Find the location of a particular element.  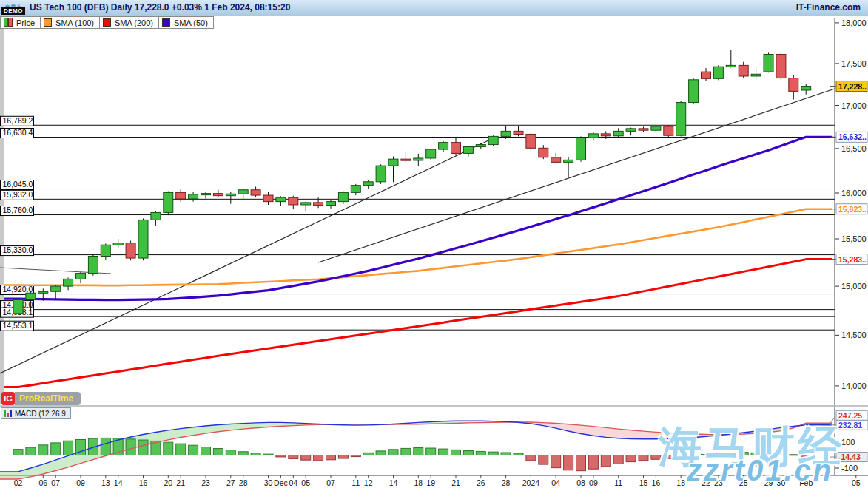

svg-text: 15,000 is located at coordinates (854, 286).